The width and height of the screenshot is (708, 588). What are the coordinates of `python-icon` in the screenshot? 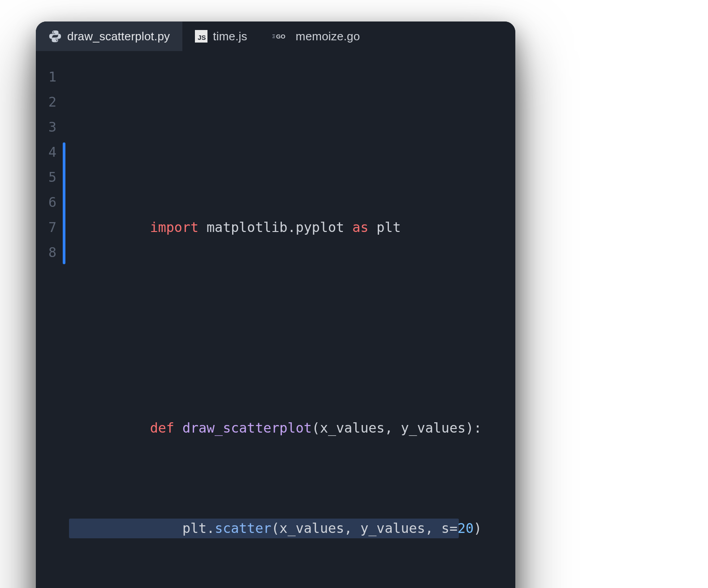 It's located at (55, 36).